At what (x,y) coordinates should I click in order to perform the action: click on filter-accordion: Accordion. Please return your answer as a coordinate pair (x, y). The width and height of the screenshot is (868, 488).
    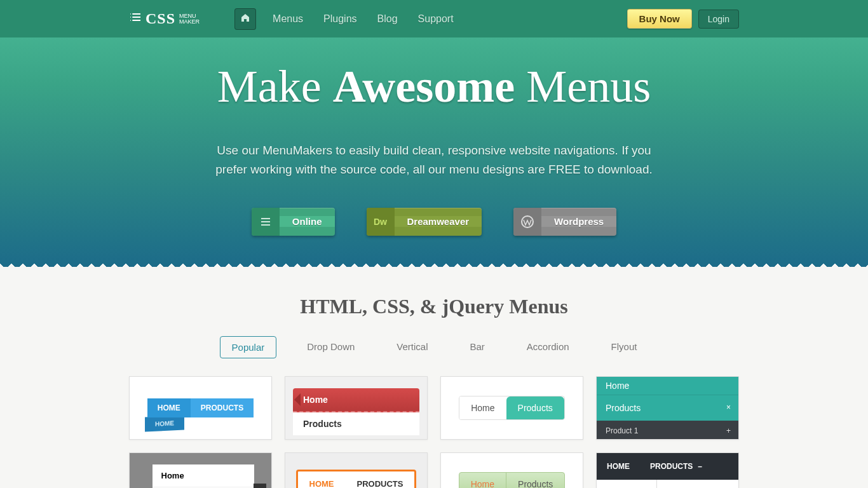
    Looking at the image, I should click on (548, 347).